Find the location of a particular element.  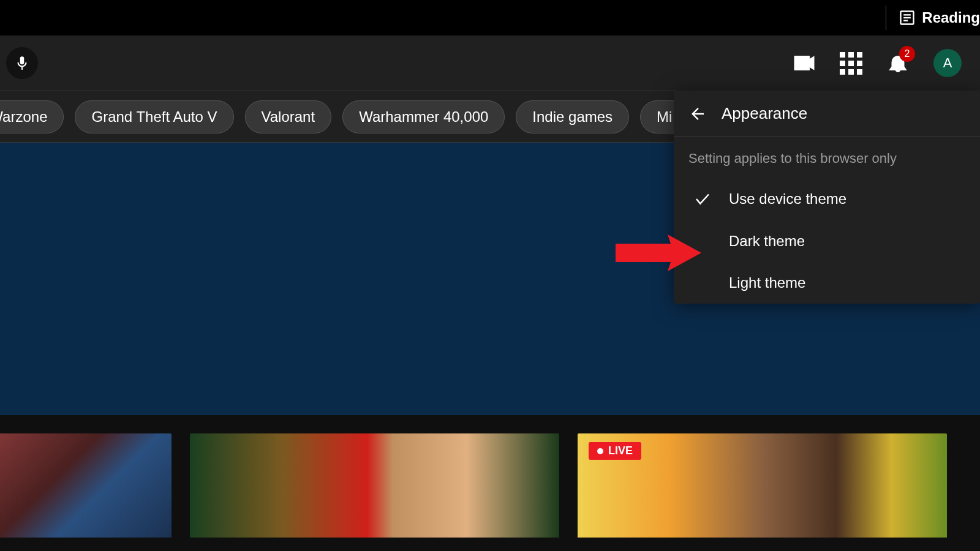

menu-title: Appearance is located at coordinates (764, 114).